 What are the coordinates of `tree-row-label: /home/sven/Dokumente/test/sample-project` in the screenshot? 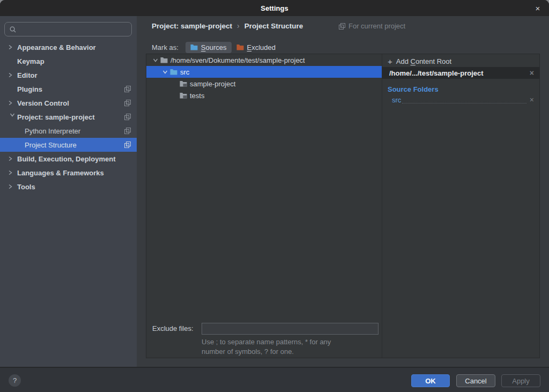 It's located at (238, 60).